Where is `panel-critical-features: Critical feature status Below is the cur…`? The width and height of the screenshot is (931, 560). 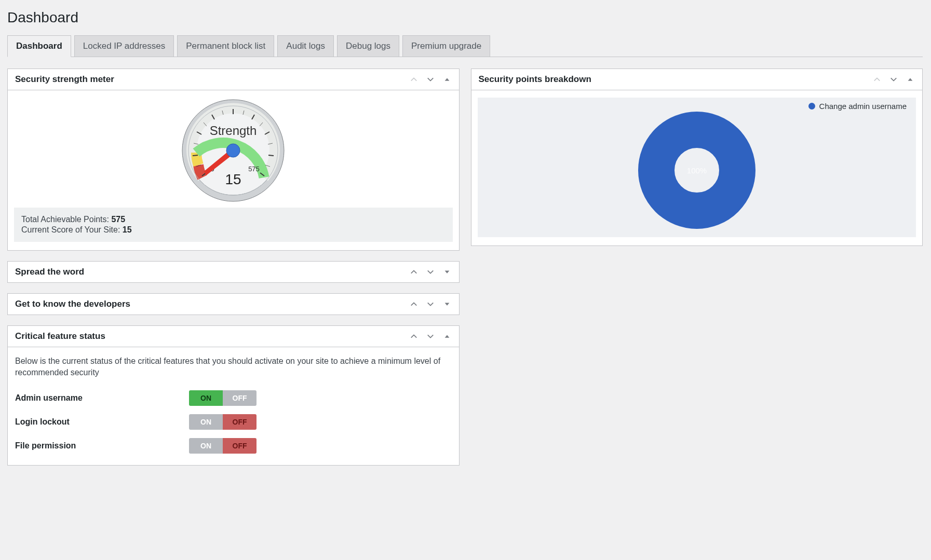 panel-critical-features: Critical feature status Below is the cur… is located at coordinates (234, 395).